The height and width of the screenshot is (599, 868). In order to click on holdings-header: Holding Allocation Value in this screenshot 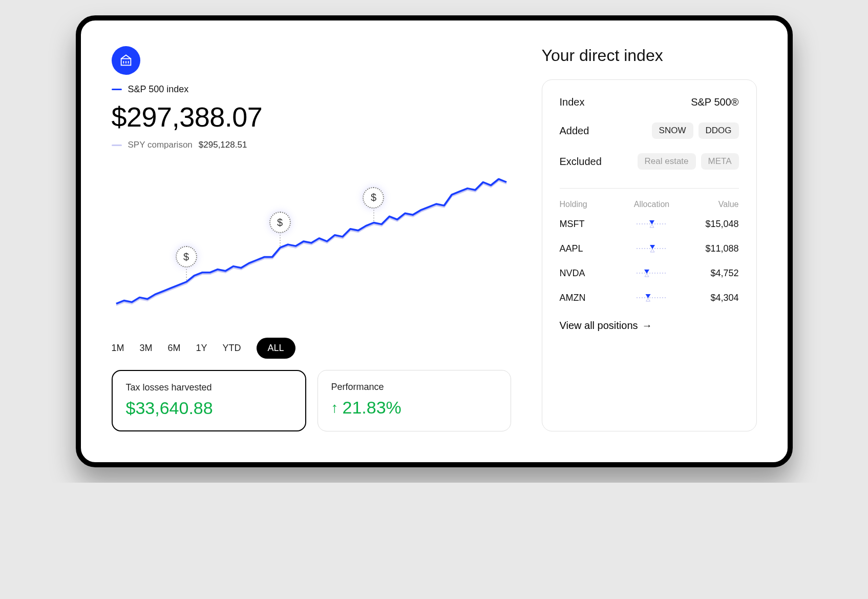, I will do `click(649, 204)`.